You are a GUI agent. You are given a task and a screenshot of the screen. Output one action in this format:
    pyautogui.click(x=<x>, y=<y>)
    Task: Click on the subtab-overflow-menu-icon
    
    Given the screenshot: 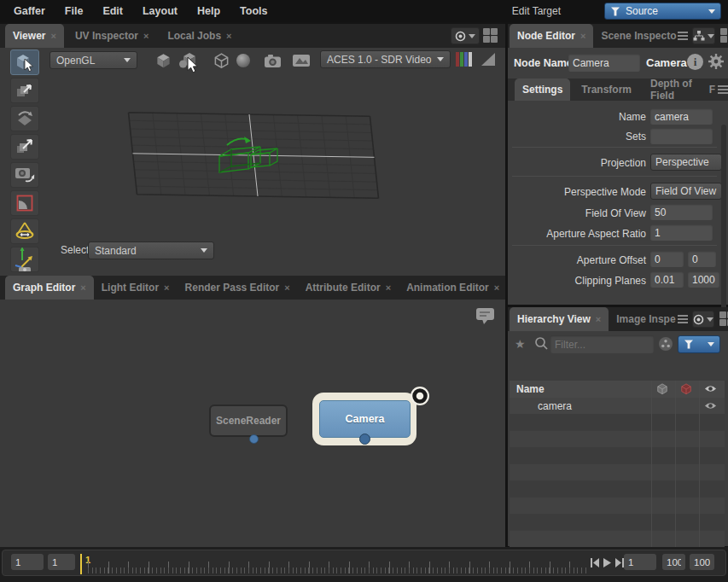 What is the action you would take?
    pyautogui.click(x=723, y=90)
    